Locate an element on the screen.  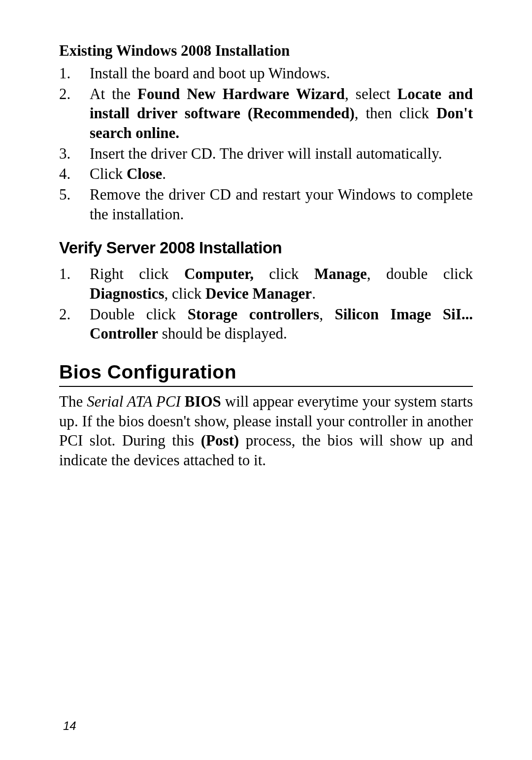
list-item: 2. At the Found New Hardware Wizard, sel… is located at coordinates (266, 113).